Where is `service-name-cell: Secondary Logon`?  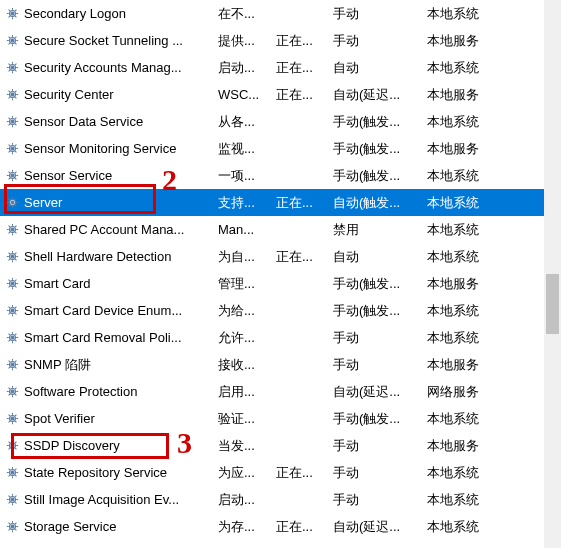
service-name-cell: Secondary Logon is located at coordinates (109, 14).